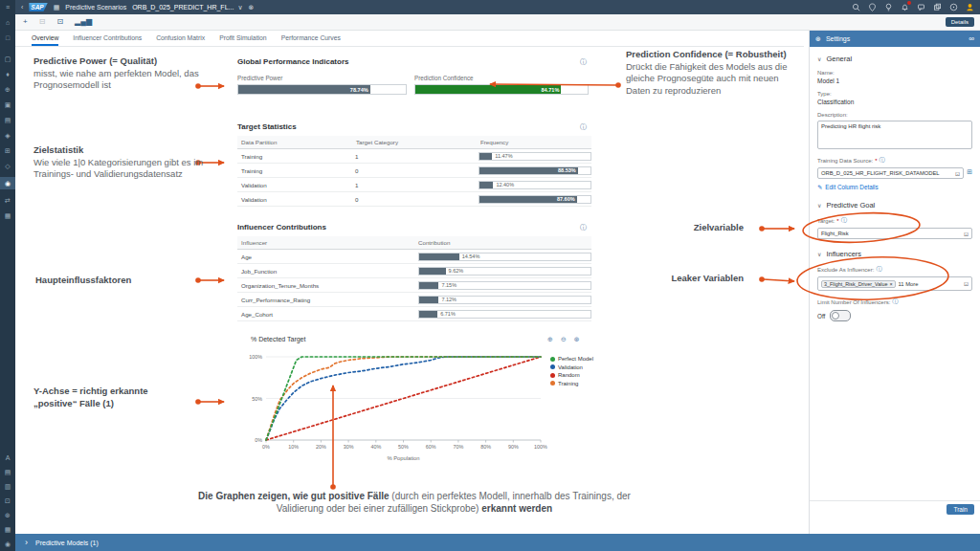 This screenshot has width=980, height=551. I want to click on tab-profit-simulation: Profit Simulation, so click(243, 40).